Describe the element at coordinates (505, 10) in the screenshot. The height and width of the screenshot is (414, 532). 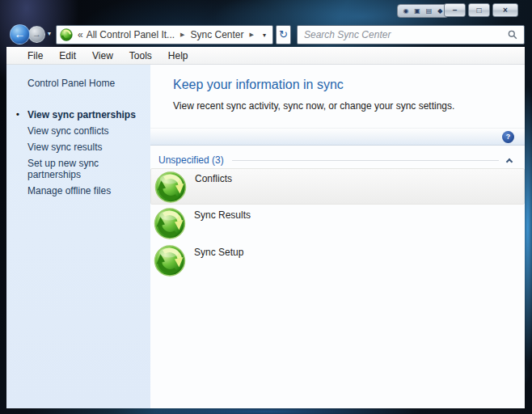
I see `close-button: ×` at that location.